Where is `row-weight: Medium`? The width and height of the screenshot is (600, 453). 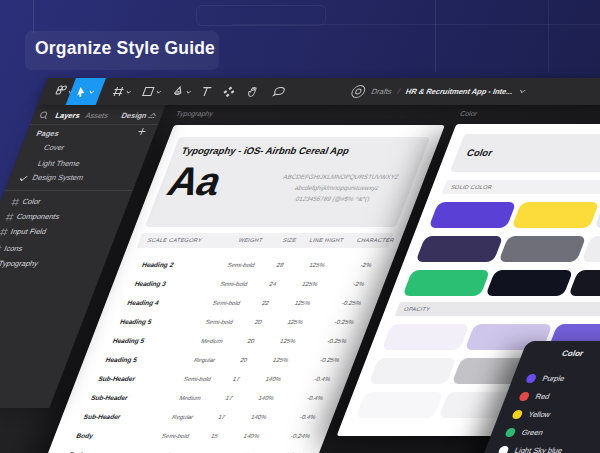
row-weight: Medium is located at coordinates (212, 341).